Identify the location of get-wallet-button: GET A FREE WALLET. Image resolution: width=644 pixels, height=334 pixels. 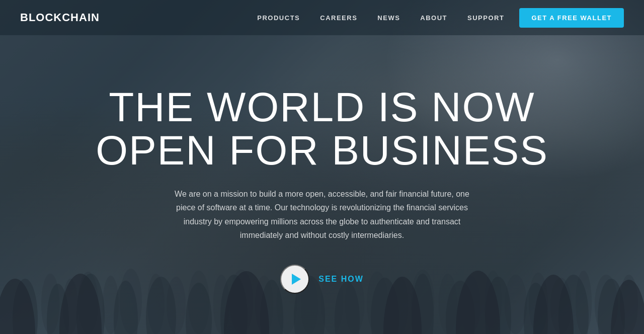
(572, 18).